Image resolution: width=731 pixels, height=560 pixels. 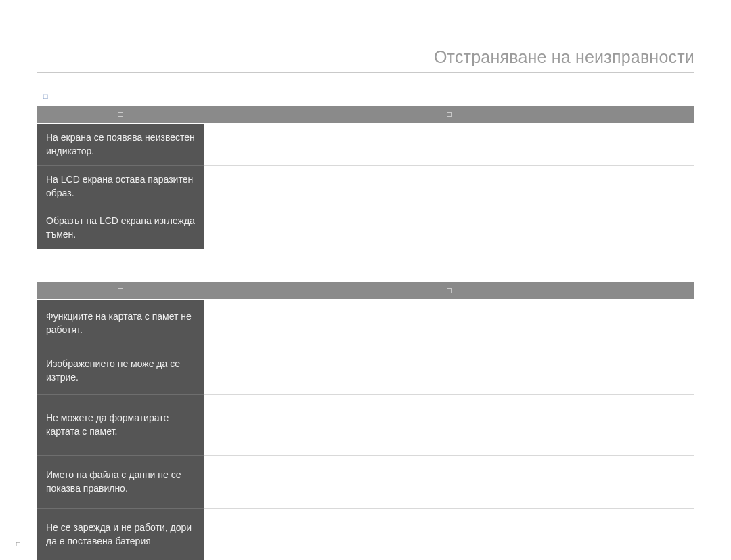 What do you see at coordinates (120, 323) in the screenshot?
I see `symptom-cell: Функциите на картата с памет не работят.` at bounding box center [120, 323].